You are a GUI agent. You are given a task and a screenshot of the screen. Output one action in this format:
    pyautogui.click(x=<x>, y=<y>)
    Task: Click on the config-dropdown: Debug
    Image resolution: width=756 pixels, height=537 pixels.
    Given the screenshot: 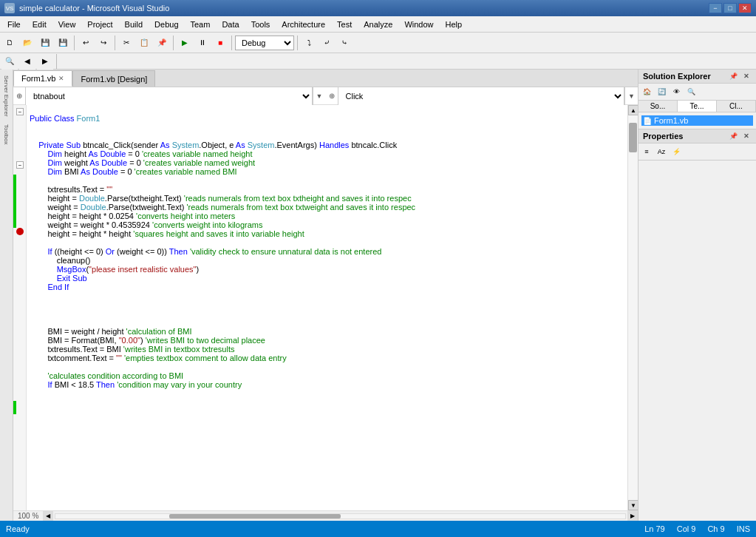 What is the action you would take?
    pyautogui.click(x=265, y=43)
    